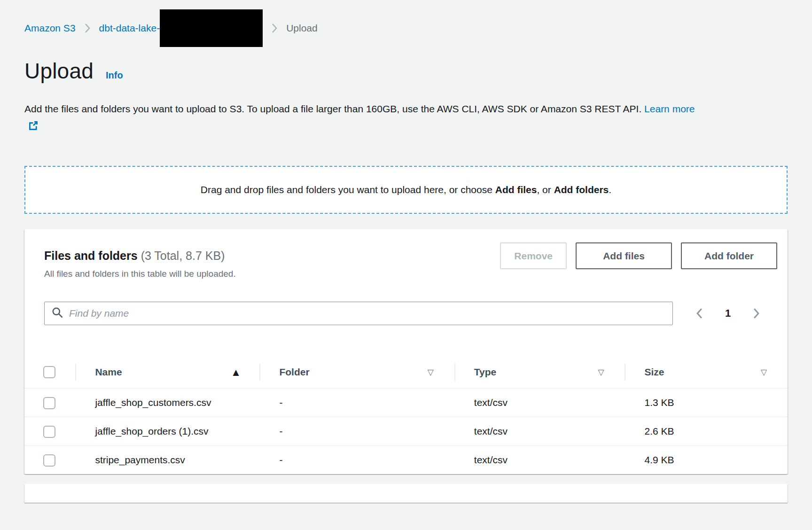  I want to click on current-page-number: 1, so click(728, 313).